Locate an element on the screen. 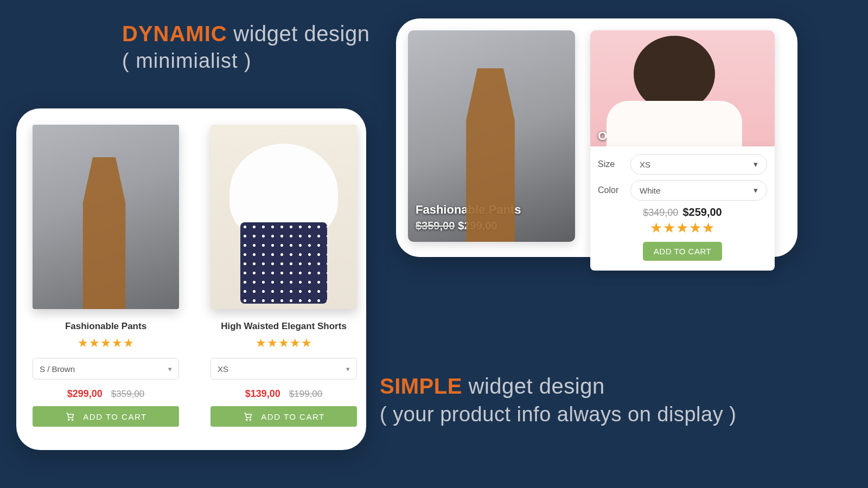  variant-select: S / Brown ▾ is located at coordinates (106, 369).